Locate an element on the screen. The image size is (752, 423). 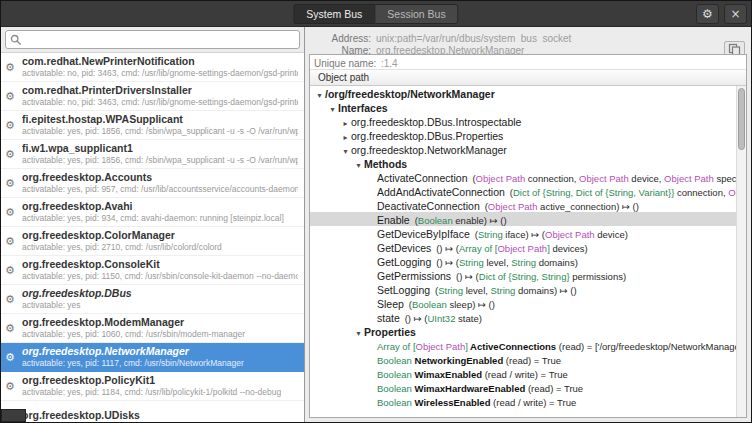
signature: () ↦ (Dict of {String, String} permissio… is located at coordinates (541, 275).